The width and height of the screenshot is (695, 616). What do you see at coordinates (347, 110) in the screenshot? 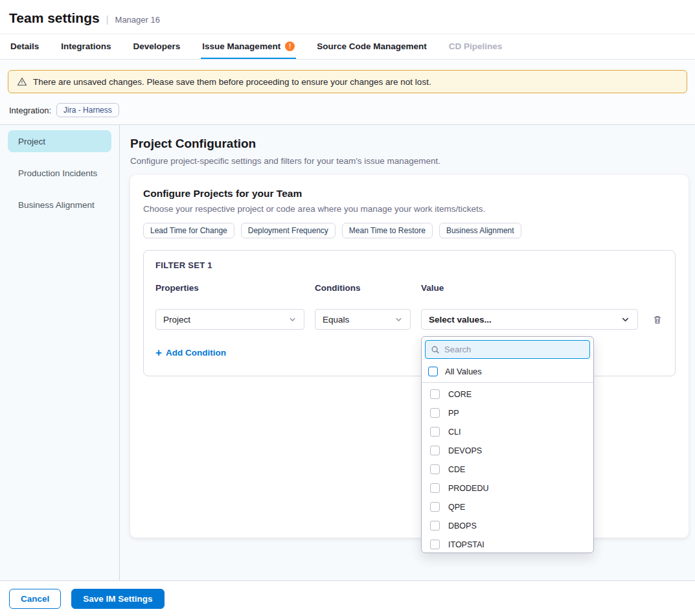
I see `integration-row: Integration: Jira - Harness` at bounding box center [347, 110].